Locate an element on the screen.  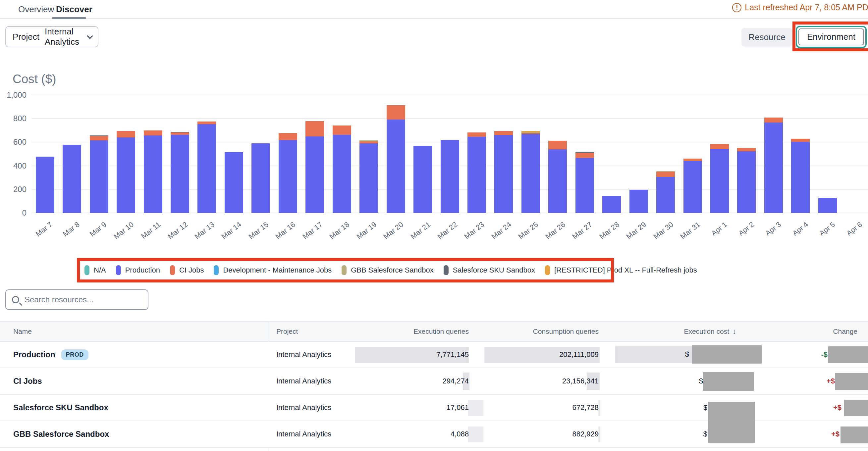
legend-item-n-a: N/A is located at coordinates (95, 270).